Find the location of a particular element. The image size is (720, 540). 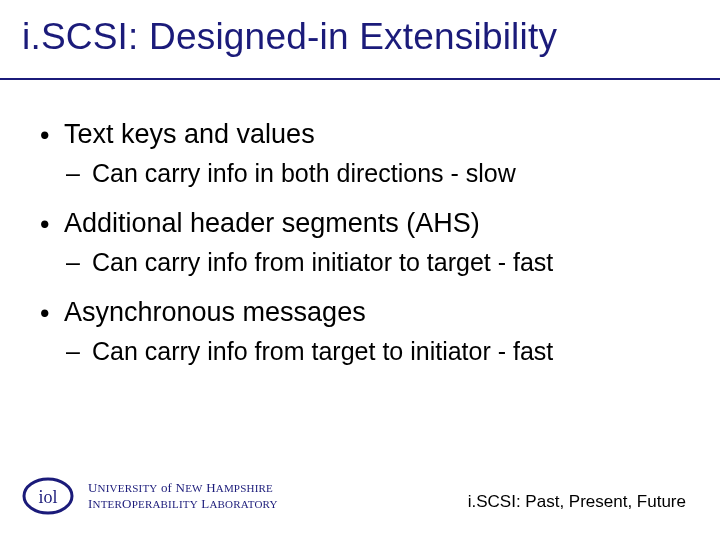

bullet-3-sub-1: – Can carry info from target to initiato… is located at coordinates (373, 352).